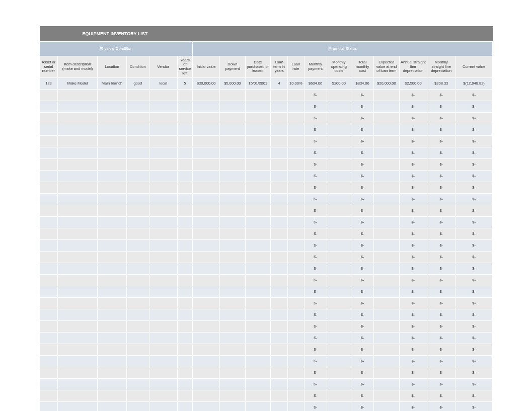 This screenshot has width=532, height=411. I want to click on col-exp: Expected value at end of loan term, so click(387, 67).